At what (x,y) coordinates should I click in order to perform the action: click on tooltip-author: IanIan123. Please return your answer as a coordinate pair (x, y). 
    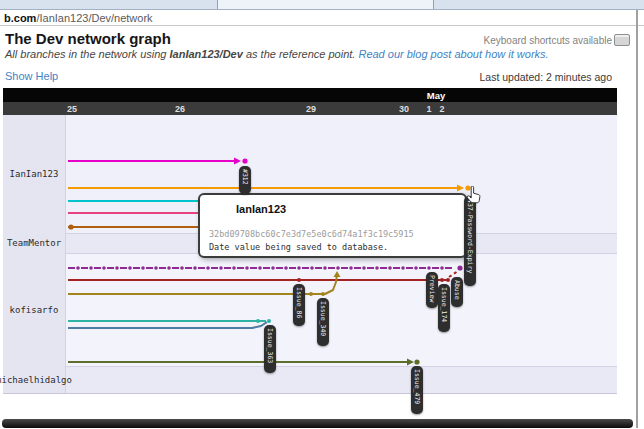
    Looking at the image, I should click on (261, 209).